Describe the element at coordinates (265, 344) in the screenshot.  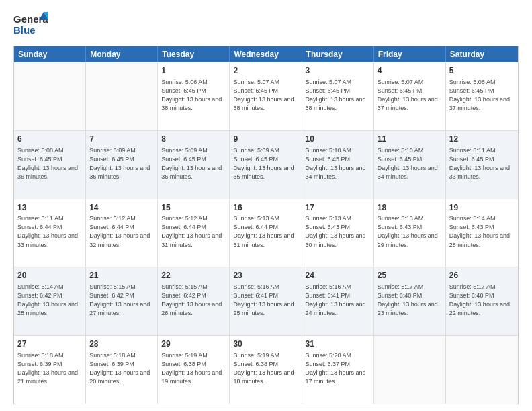
I see `day-number: 30` at that location.